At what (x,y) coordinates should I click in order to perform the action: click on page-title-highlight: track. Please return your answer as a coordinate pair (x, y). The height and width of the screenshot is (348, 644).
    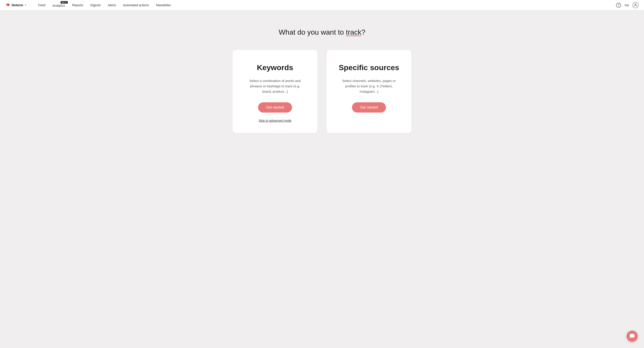
    Looking at the image, I should click on (354, 32).